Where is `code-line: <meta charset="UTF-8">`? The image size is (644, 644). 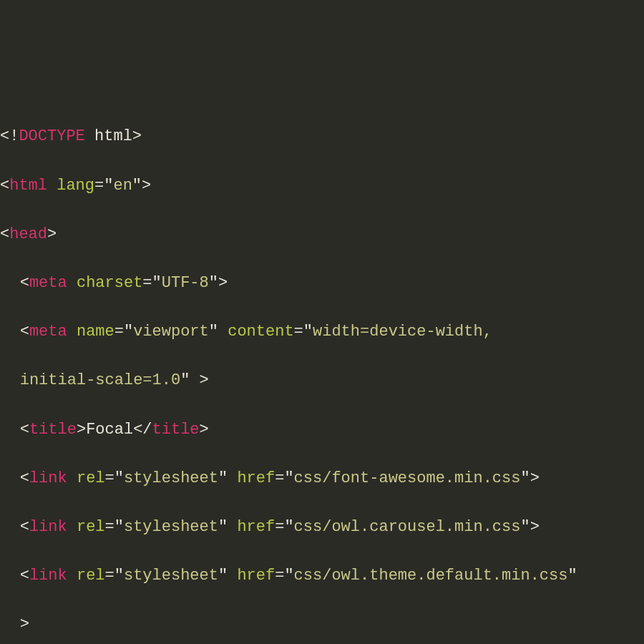
code-line: <meta charset="UTF-8"> is located at coordinates (322, 283).